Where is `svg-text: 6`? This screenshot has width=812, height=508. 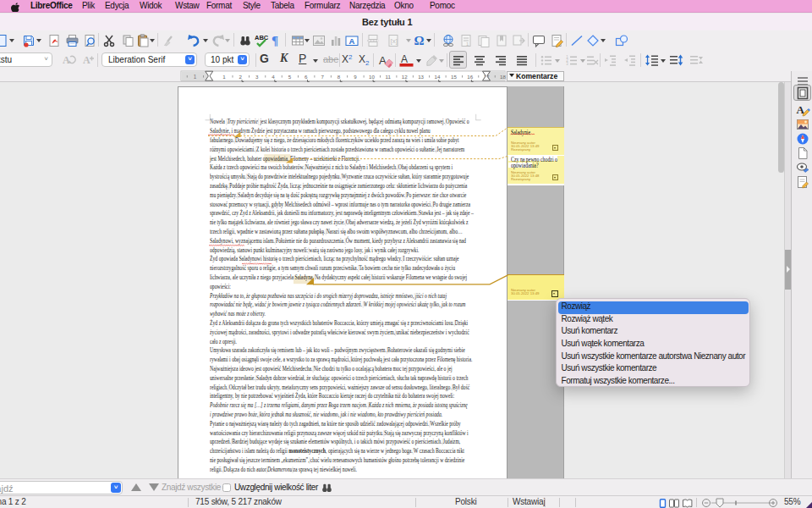
svg-text: 6 is located at coordinates (306, 76).